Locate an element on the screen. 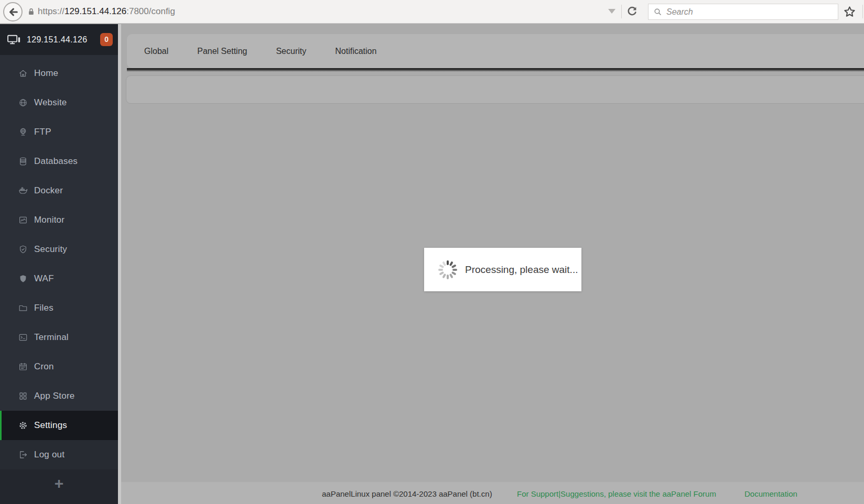 Image resolution: width=864 pixels, height=504 pixels. sidebar-item-databases: Databases is located at coordinates (59, 161).